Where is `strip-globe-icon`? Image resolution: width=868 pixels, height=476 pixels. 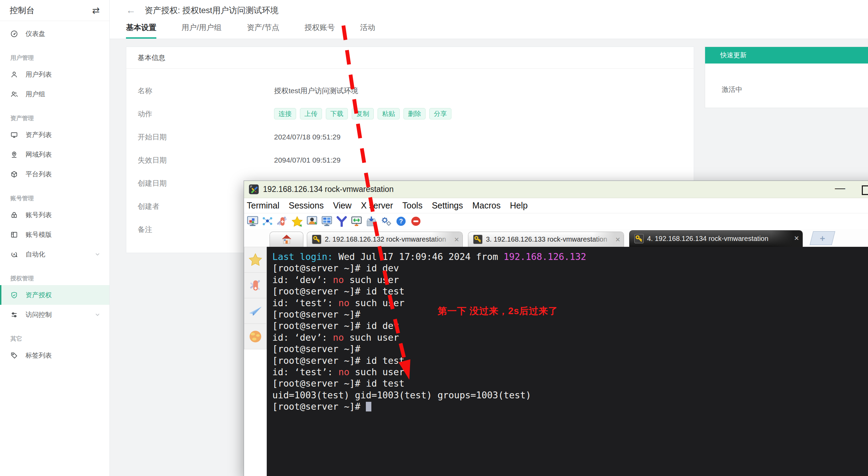
strip-globe-icon is located at coordinates (255, 337).